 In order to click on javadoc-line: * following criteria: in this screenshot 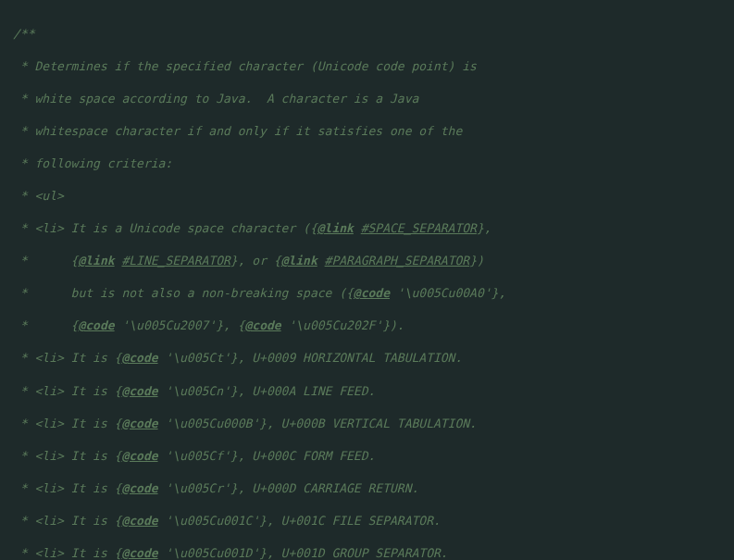, I will do `click(93, 163)`.